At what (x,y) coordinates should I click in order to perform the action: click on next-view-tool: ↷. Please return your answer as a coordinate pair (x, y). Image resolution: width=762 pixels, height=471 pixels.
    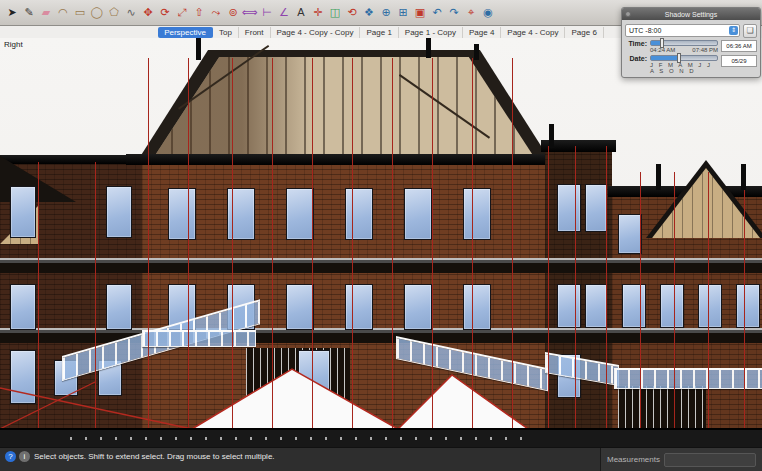
    Looking at the image, I should click on (454, 13).